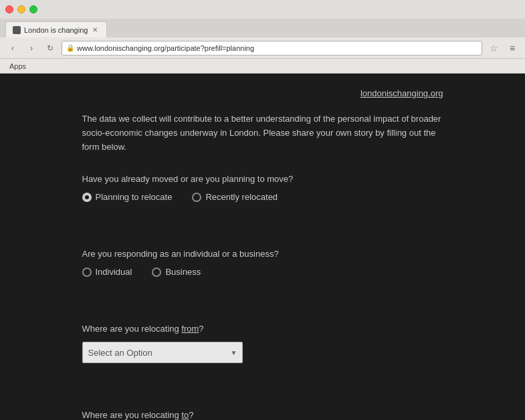  Describe the element at coordinates (262, 9) in the screenshot. I see `browser-titlebar` at that location.